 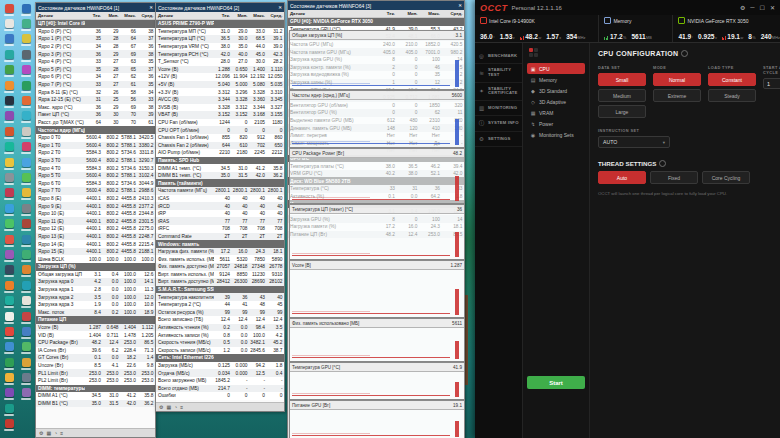 What do you see at coordinates (220, 24) in the screenshot?
I see `sensor-row: ASUS PRIME Z790-P WIFI (NCT6798D)` at bounding box center [220, 24].